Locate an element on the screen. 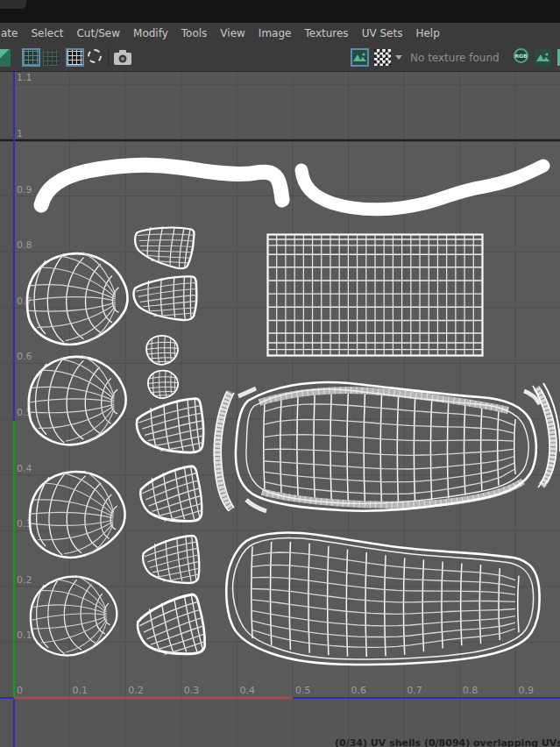 Image resolution: width=560 pixels, height=747 pixels. uv-shell-sole-bottom is located at coordinates (382, 599).